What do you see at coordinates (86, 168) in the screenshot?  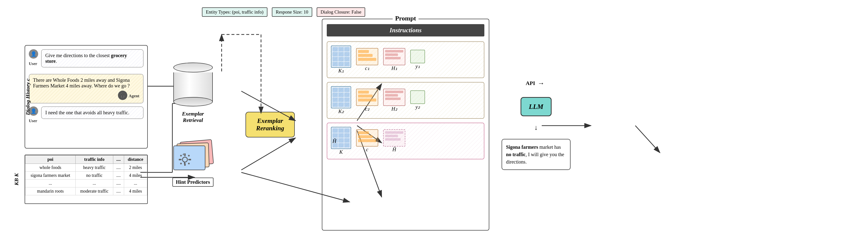 I see `table-row: whole foods heavy traffic .... 2 miles` at bounding box center [86, 168].